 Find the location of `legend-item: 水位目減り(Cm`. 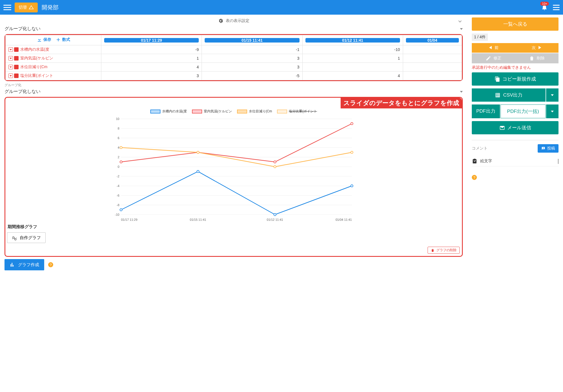

legend-item: 水位目減り(Cm is located at coordinates (254, 112).